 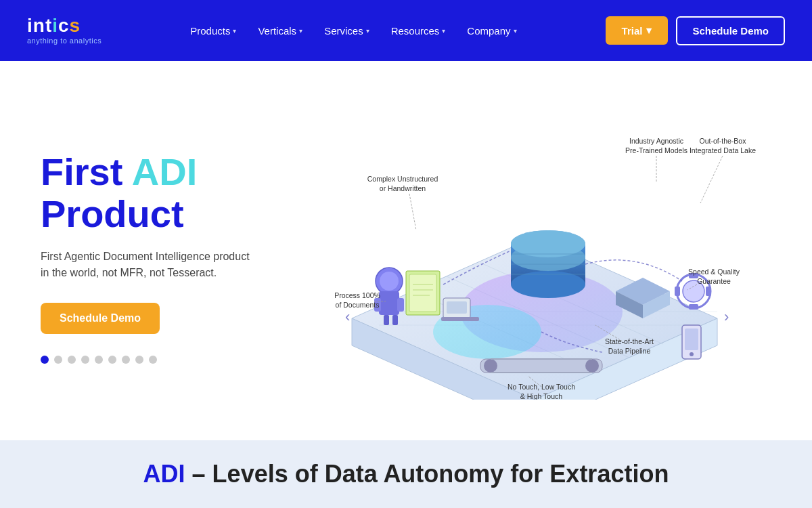 What do you see at coordinates (656, 141) in the screenshot?
I see `svg-text: Industry Agnostic` at bounding box center [656, 141].